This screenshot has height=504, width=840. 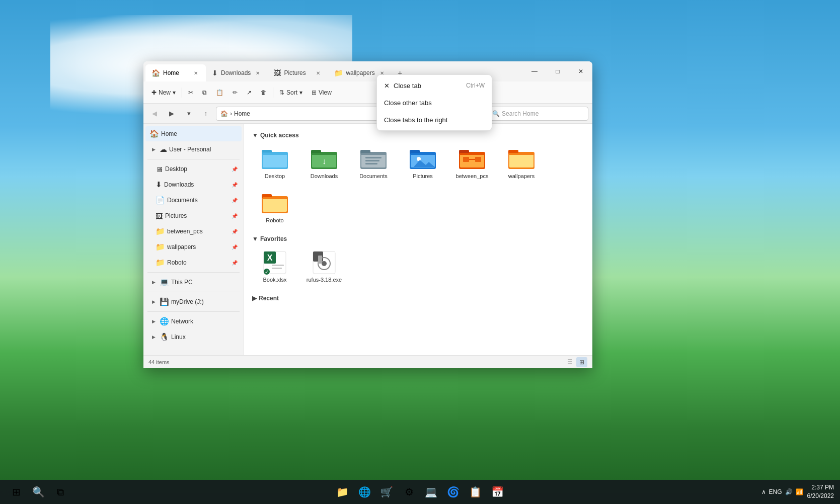 I want to click on back-button: ◀, so click(x=155, y=114).